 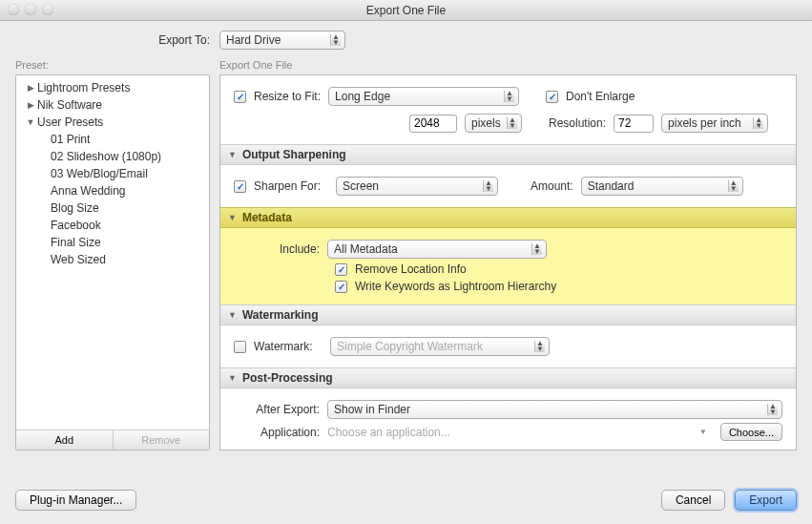 I want to click on preset-item: Final Size, so click(x=113, y=242).